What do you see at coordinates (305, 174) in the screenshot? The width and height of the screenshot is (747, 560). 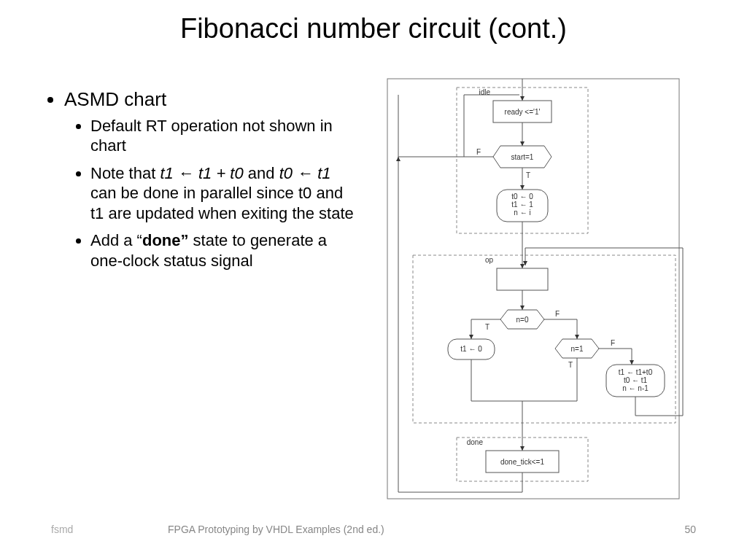 I see `bullet-l2b-i2: t0 ← t1` at bounding box center [305, 174].